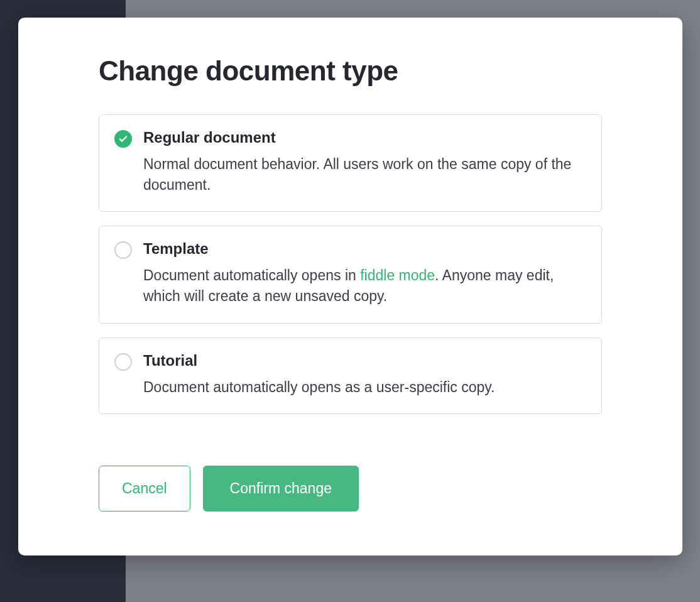 The width and height of the screenshot is (700, 602). I want to click on radio-selected-icon, so click(123, 139).